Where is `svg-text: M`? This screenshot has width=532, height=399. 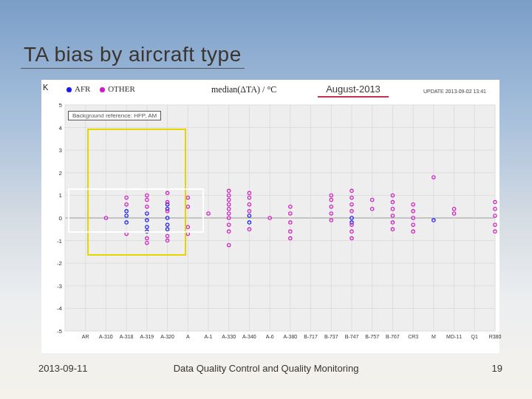
svg-text: M is located at coordinates (434, 337).